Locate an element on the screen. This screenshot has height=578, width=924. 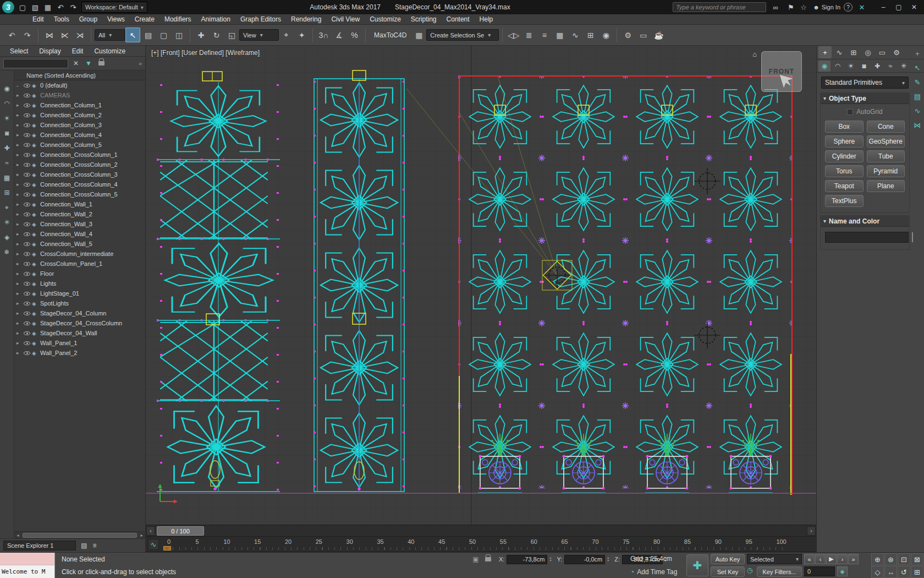
redo-icon: ↷ is located at coordinates (73, 7).